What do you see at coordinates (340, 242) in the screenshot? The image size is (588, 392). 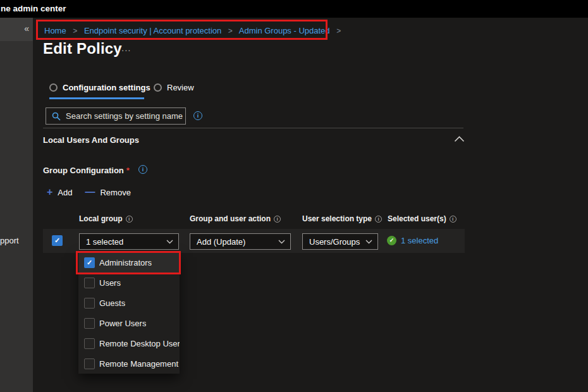 I see `user-selection-type-dropdown: Users/Groups` at bounding box center [340, 242].